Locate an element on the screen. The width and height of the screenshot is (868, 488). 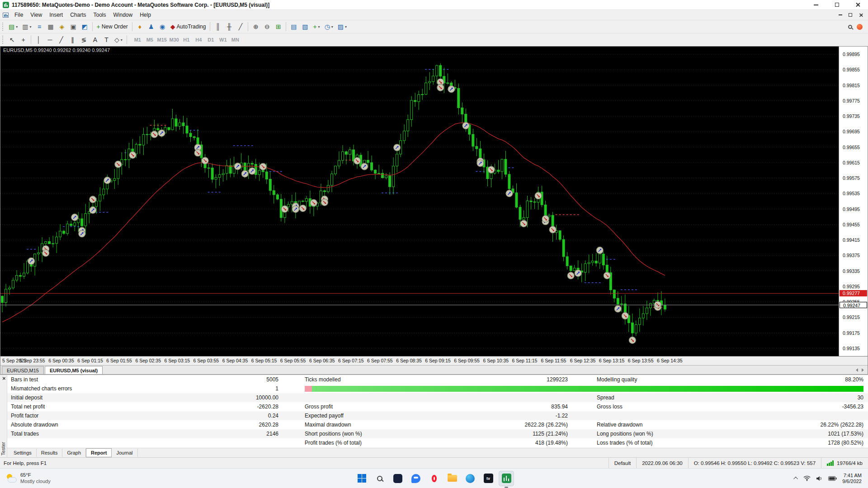
text-label-button: T is located at coordinates (107, 40).